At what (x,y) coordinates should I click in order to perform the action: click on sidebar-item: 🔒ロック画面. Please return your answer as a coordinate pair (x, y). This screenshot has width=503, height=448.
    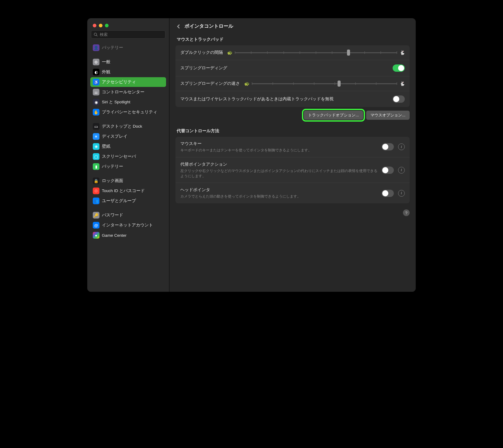
    Looking at the image, I should click on (128, 181).